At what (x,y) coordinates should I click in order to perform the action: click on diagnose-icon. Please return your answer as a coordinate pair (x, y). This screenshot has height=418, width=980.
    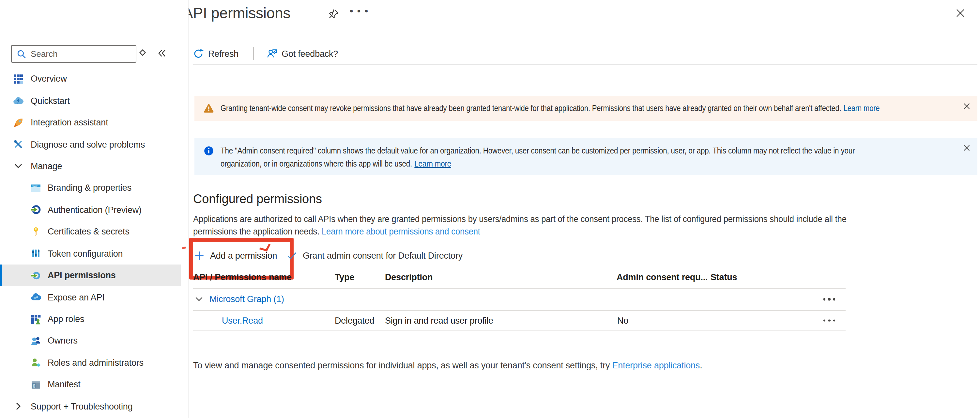
    Looking at the image, I should click on (18, 144).